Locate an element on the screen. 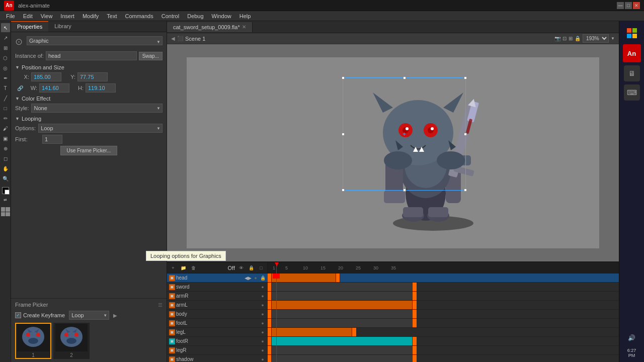 The height and width of the screenshot is (362, 644). zoom-dropdown-icon: ▼ is located at coordinates (613, 38).